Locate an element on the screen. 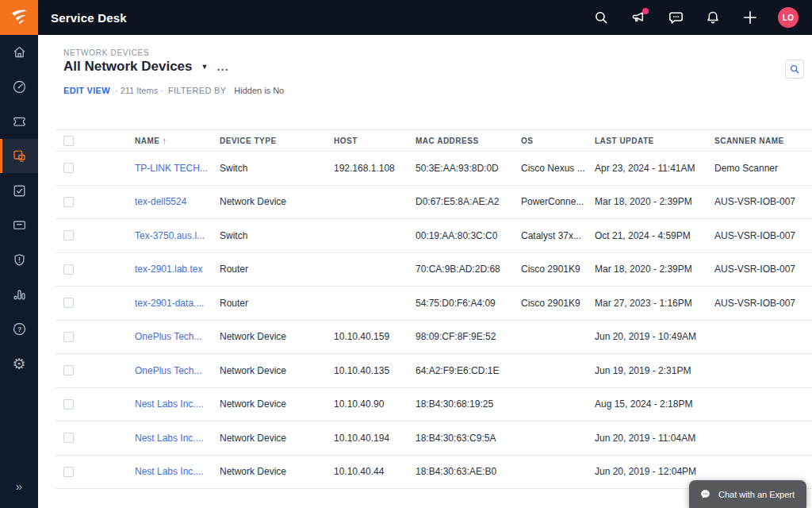 This screenshot has height=508, width=812. create-plus-icon is located at coordinates (750, 17).